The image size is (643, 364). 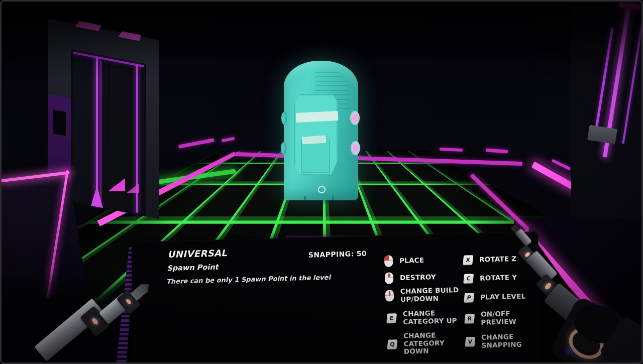 I want to click on key-v-icon: V, so click(x=470, y=342).